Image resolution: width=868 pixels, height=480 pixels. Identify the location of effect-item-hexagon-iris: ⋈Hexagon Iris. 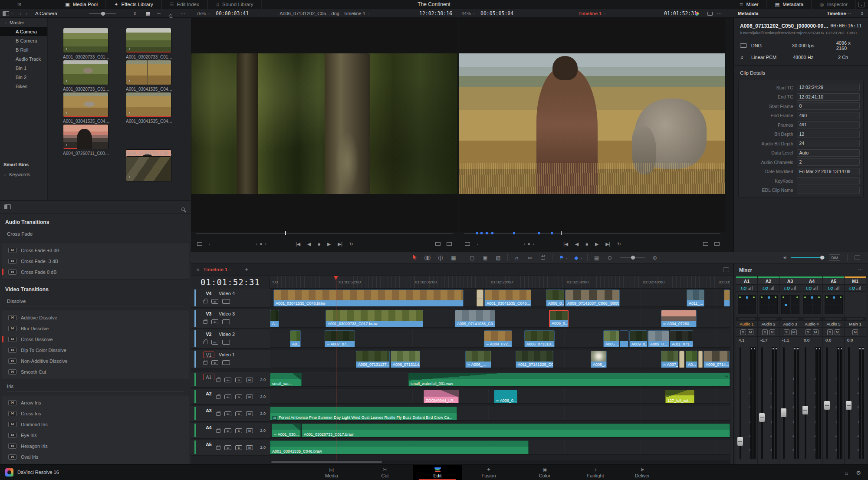
(95, 446).